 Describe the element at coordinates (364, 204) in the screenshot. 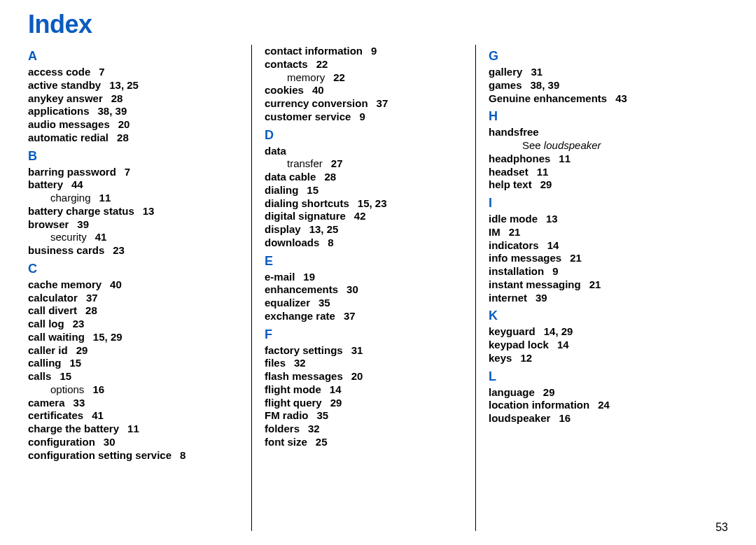

I see `index-entry: dialing shortcuts15, 23` at that location.